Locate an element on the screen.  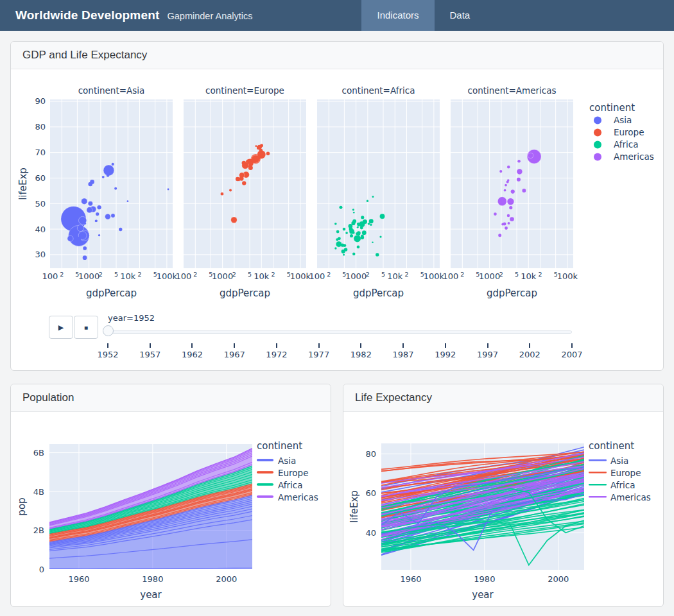
year-tick-label-2002: 2002 is located at coordinates (530, 354).